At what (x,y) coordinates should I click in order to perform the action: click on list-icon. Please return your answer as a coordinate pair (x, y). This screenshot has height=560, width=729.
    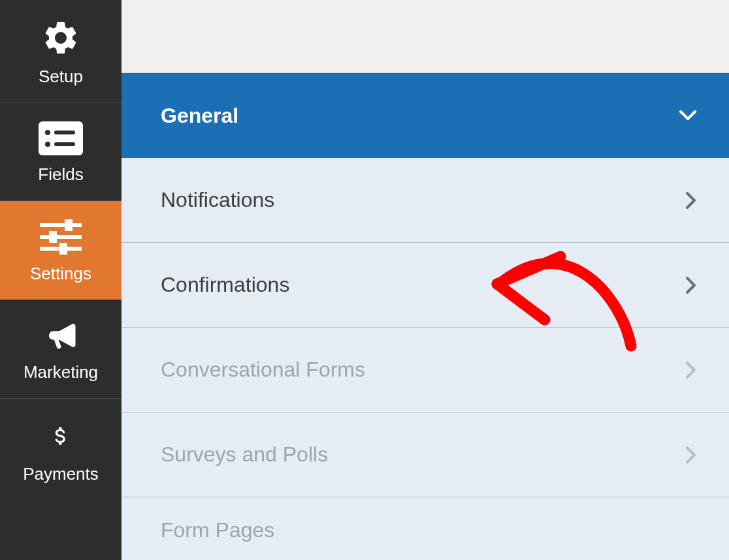
    Looking at the image, I should click on (61, 138).